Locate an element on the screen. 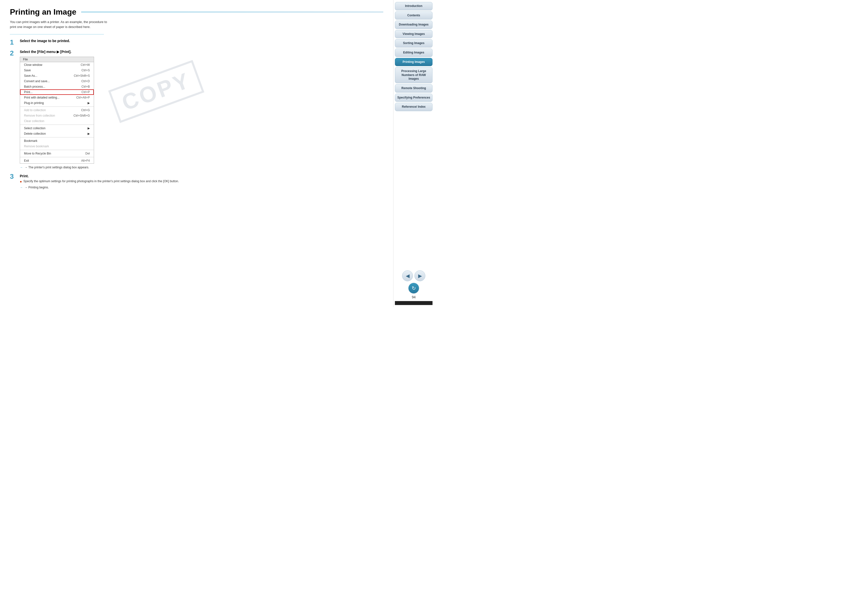 This screenshot has width=868, height=614. menu-item-save: SaveCtrl+S is located at coordinates (57, 70).